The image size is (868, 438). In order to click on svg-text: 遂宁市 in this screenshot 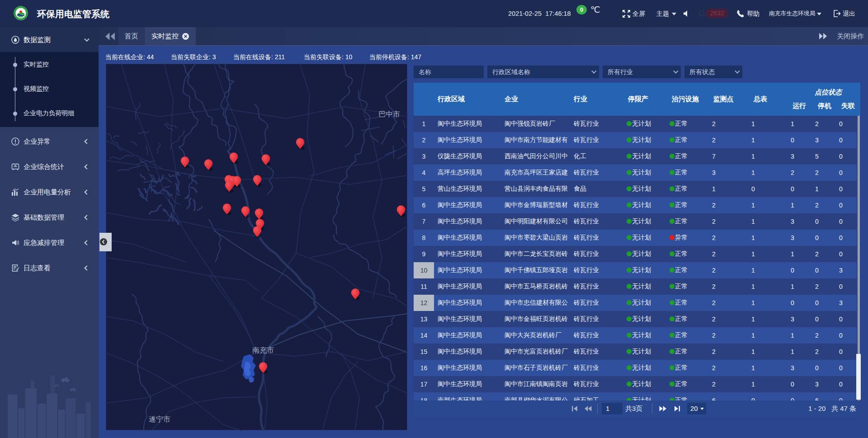, I will do `click(160, 419)`.